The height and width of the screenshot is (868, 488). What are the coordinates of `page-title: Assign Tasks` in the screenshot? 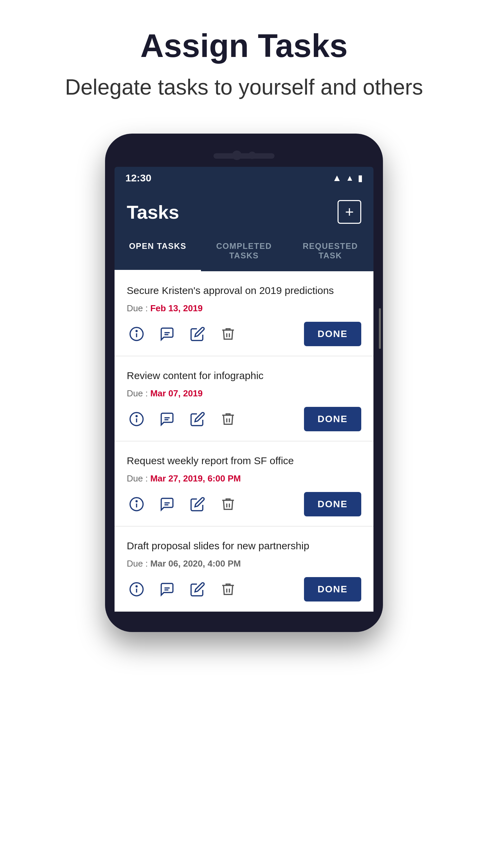 It's located at (244, 46).